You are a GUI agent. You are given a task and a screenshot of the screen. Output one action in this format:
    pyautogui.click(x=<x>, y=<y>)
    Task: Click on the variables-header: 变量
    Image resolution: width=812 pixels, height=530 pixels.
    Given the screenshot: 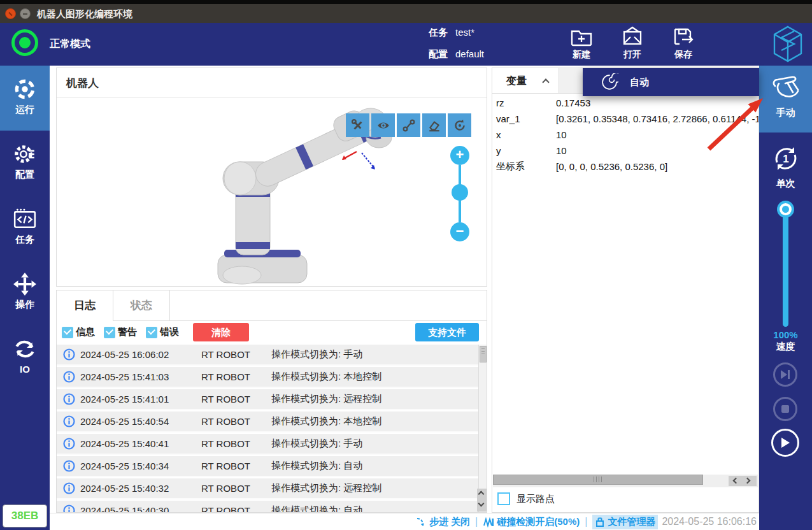 What is the action you would take?
    pyautogui.click(x=526, y=81)
    